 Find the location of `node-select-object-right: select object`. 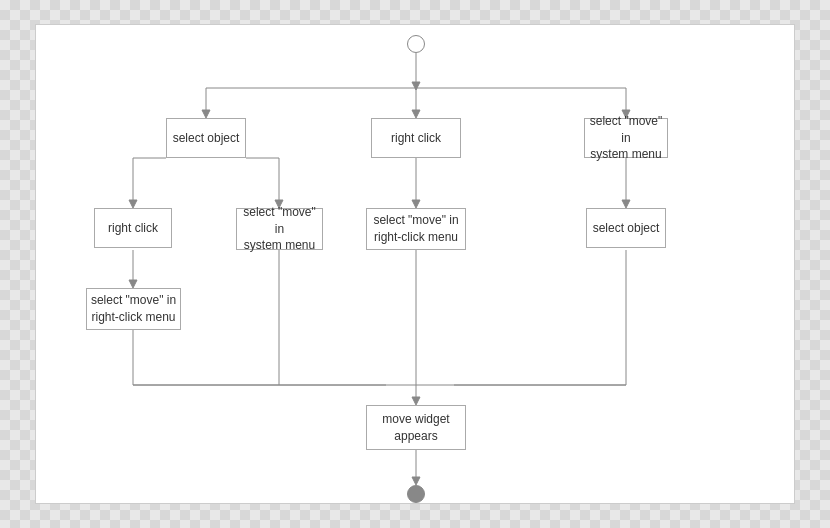

node-select-object-right: select object is located at coordinates (626, 228).